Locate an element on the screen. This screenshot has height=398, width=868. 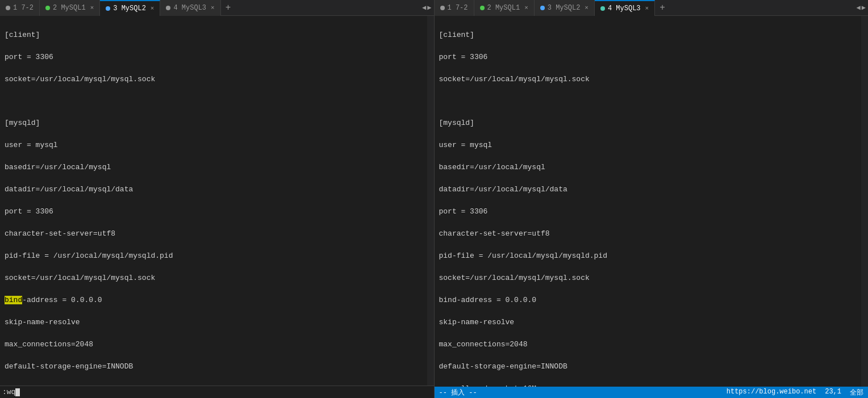
right-nav-prev: ◀ is located at coordinates (859, 8).